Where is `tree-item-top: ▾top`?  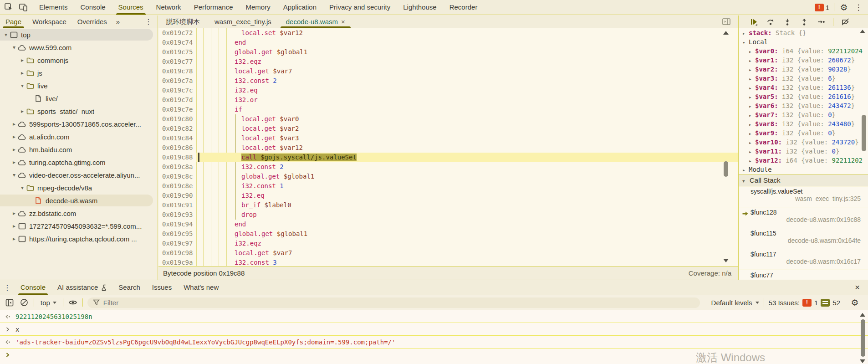
tree-item-top: ▾top is located at coordinates (79, 35).